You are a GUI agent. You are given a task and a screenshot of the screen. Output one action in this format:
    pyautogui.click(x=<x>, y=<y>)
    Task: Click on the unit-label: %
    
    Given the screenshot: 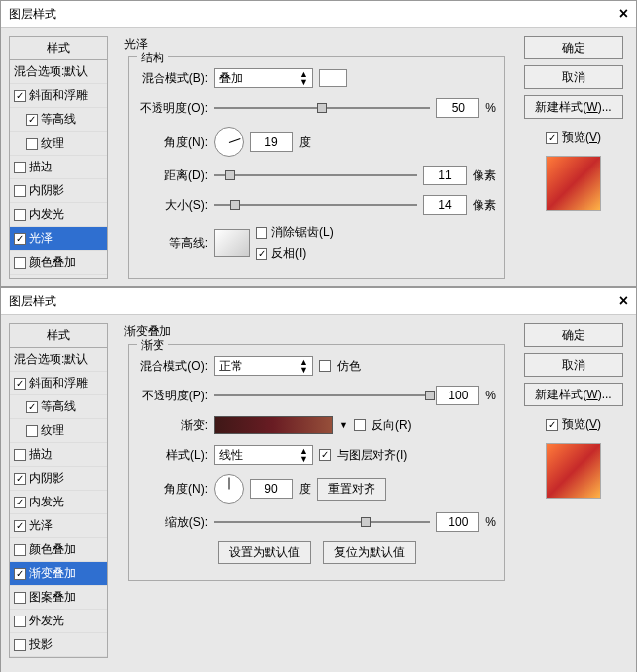 What is the action you would take?
    pyautogui.click(x=491, y=522)
    